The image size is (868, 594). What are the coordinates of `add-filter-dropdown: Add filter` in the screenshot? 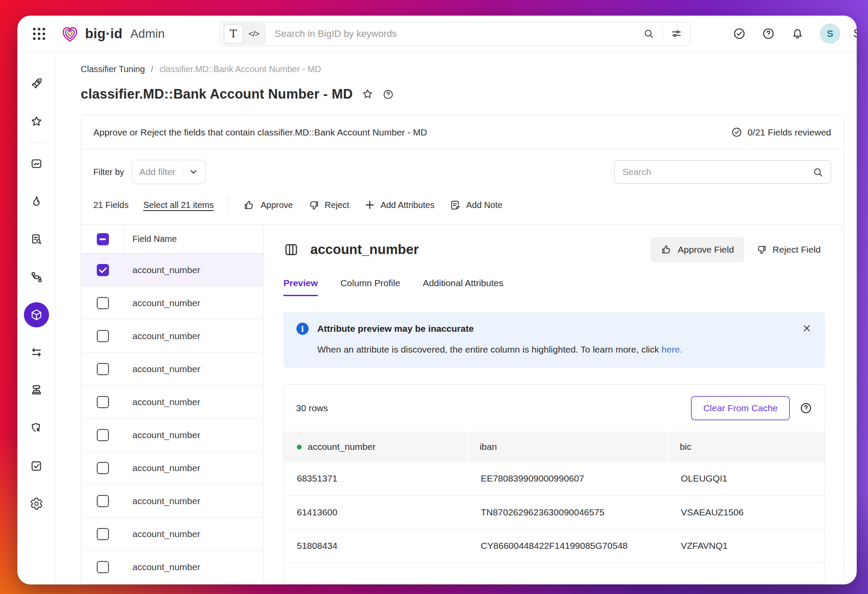 It's located at (169, 172).